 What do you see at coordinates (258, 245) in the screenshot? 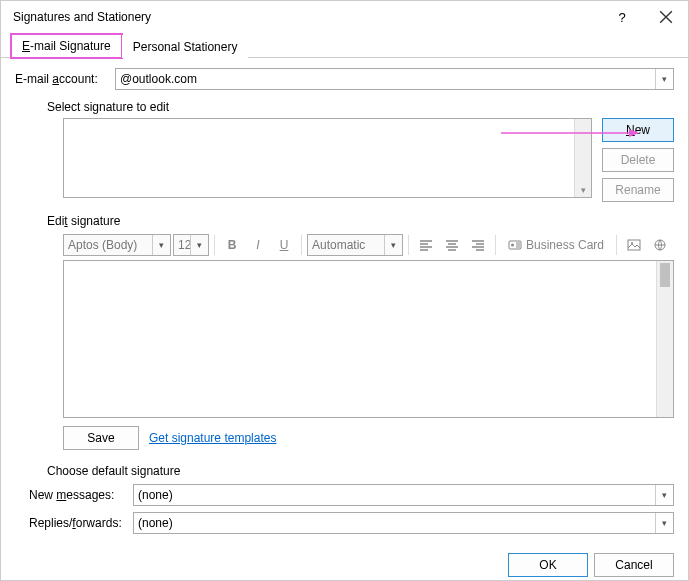
I see `italic-button: I` at bounding box center [258, 245].